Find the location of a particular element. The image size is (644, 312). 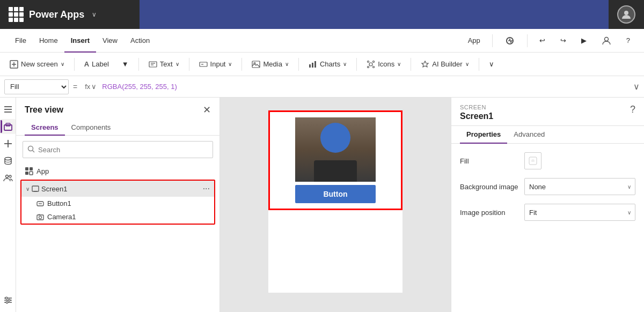

top-bar-center is located at coordinates (374, 14).